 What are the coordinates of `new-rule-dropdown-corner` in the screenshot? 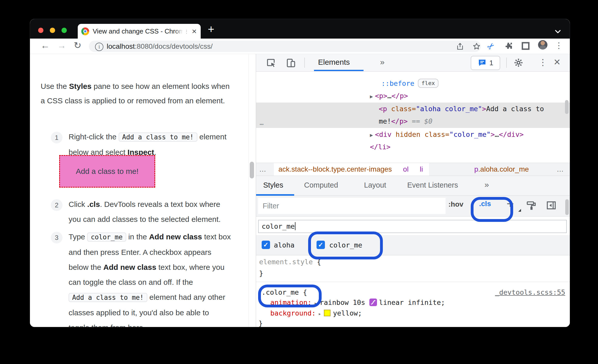 It's located at (520, 210).